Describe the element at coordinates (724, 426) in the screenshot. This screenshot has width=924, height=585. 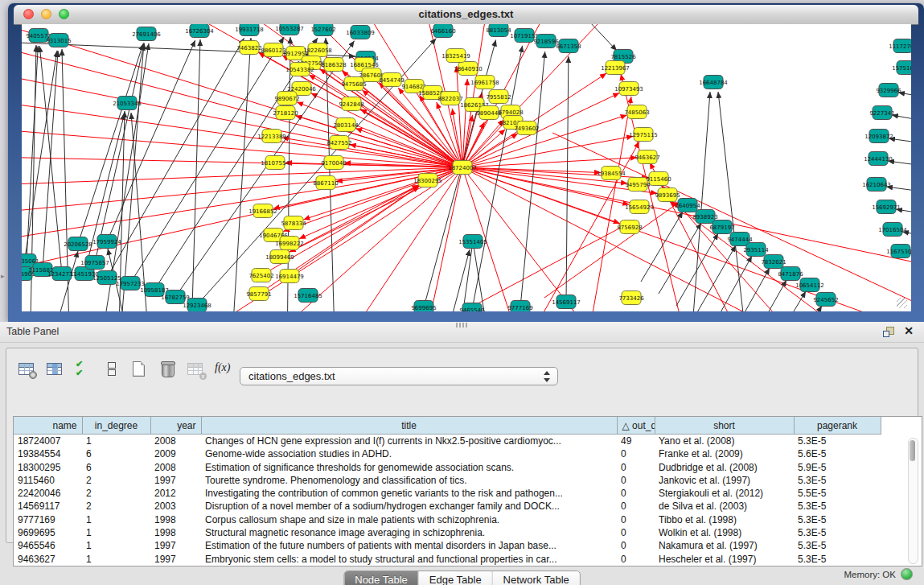
I see `column-header-short: short` at that location.